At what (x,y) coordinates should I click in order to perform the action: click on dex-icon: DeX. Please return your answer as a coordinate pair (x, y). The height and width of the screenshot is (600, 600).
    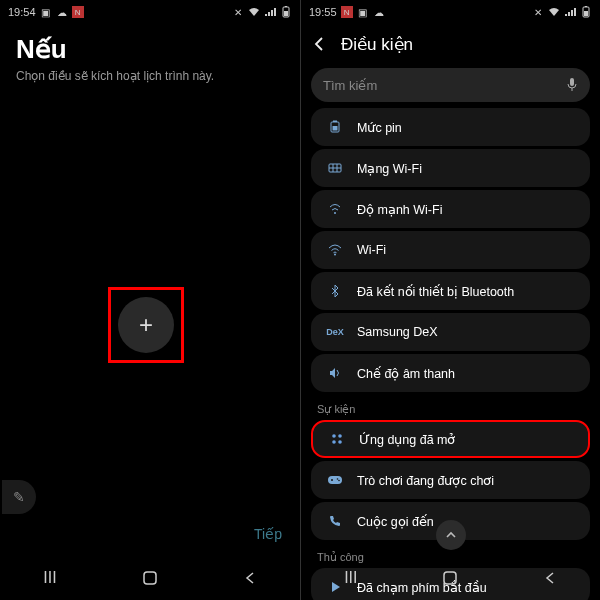
    Looking at the image, I should click on (335, 332).